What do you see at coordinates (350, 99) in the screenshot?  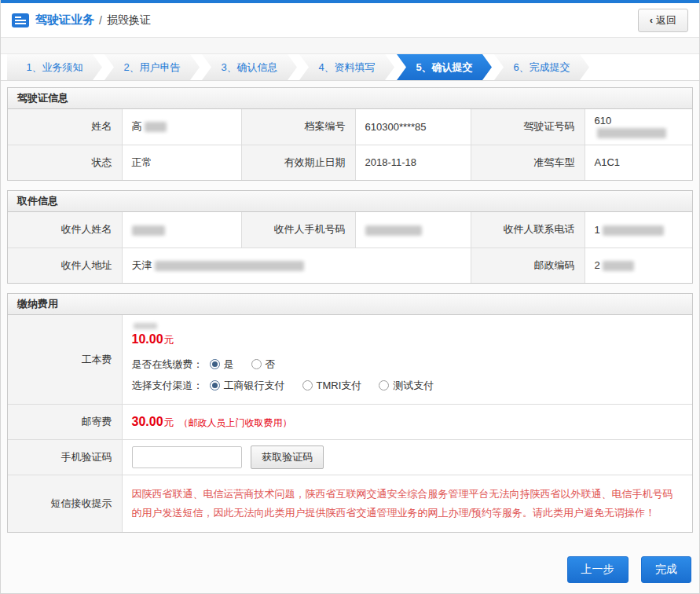 I see `license-info-title: 驾驶证信息` at bounding box center [350, 99].